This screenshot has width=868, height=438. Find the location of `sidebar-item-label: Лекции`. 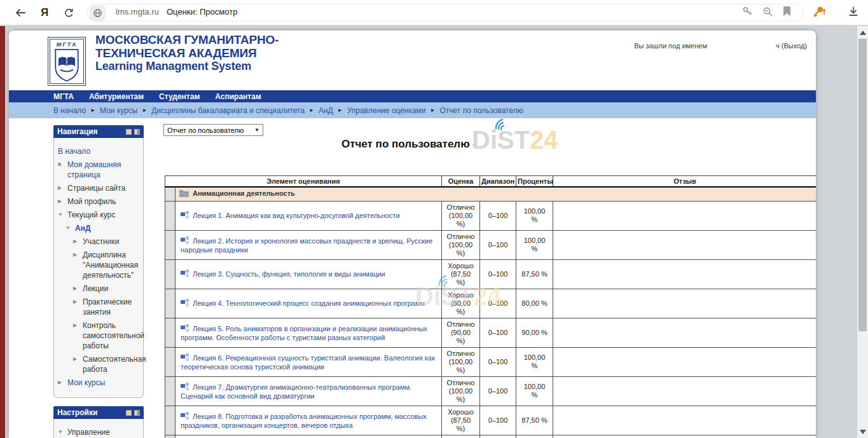

sidebar-item-label: Лекции is located at coordinates (95, 289).